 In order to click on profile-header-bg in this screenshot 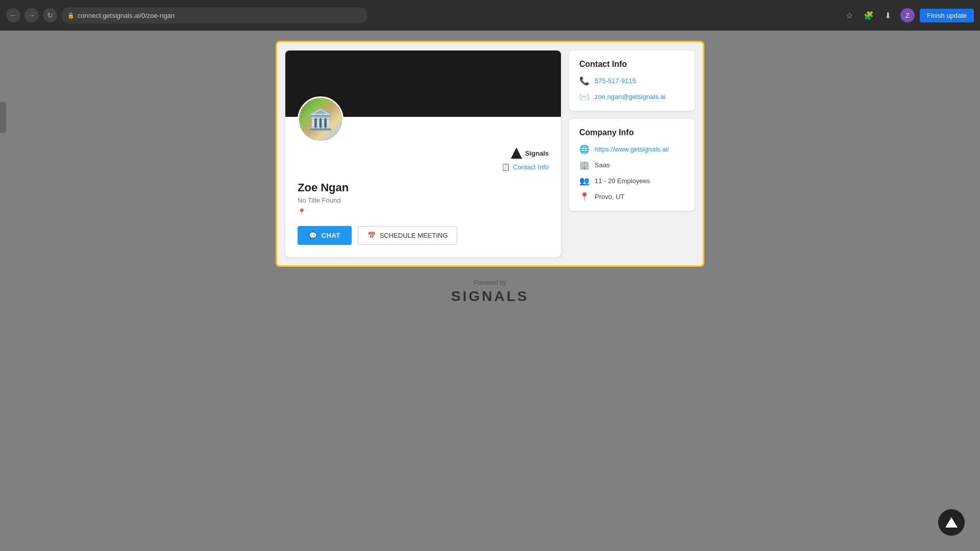, I will do `click(423, 84)`.